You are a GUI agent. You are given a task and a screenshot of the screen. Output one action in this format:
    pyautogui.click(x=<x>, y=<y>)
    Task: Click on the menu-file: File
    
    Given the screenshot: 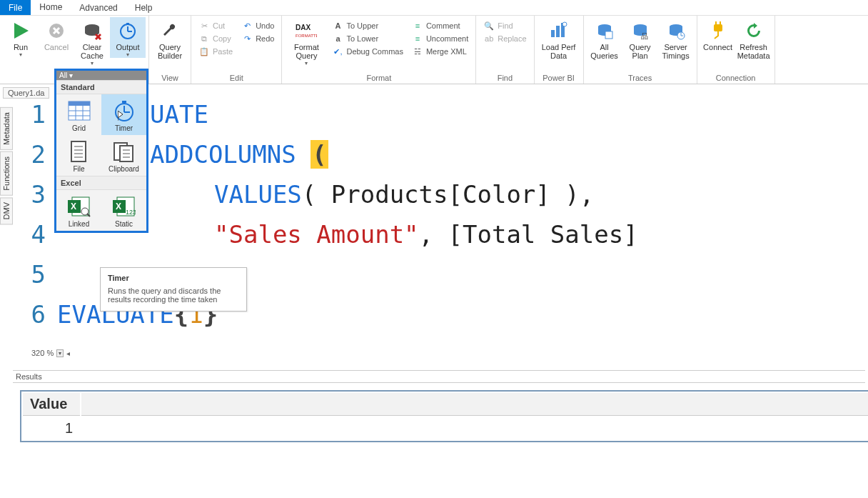 What is the action you would take?
    pyautogui.click(x=16, y=7)
    